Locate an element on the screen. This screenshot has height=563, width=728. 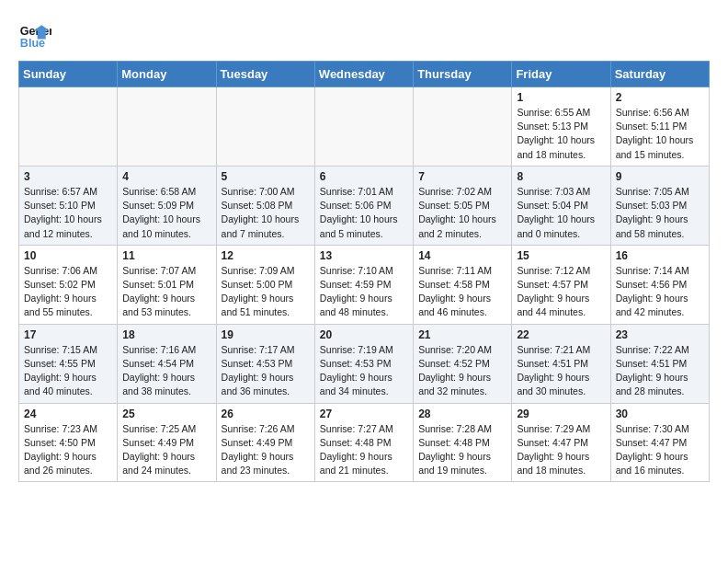
day-number: 6 is located at coordinates (364, 177).